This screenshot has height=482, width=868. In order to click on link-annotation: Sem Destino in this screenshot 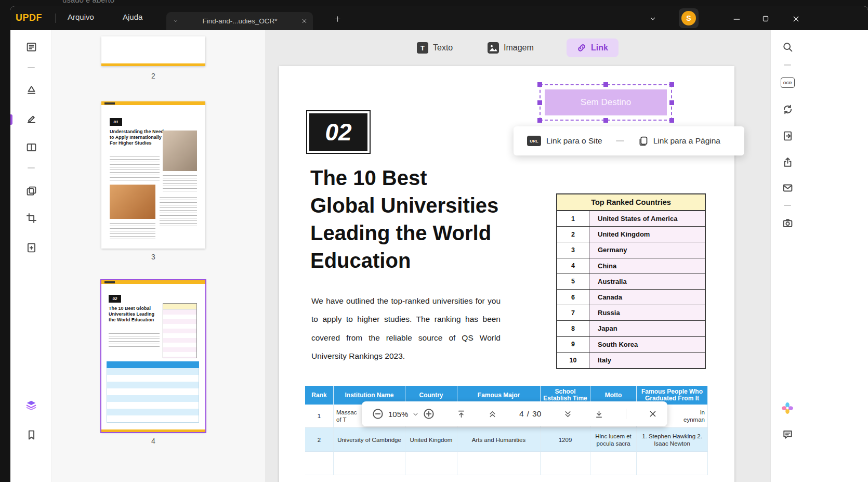, I will do `click(606, 102)`.